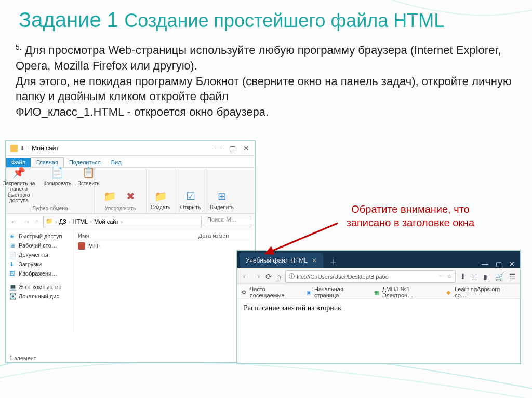  Describe the element at coordinates (463, 277) in the screenshot. I see `download-icon: ⬇` at that location.